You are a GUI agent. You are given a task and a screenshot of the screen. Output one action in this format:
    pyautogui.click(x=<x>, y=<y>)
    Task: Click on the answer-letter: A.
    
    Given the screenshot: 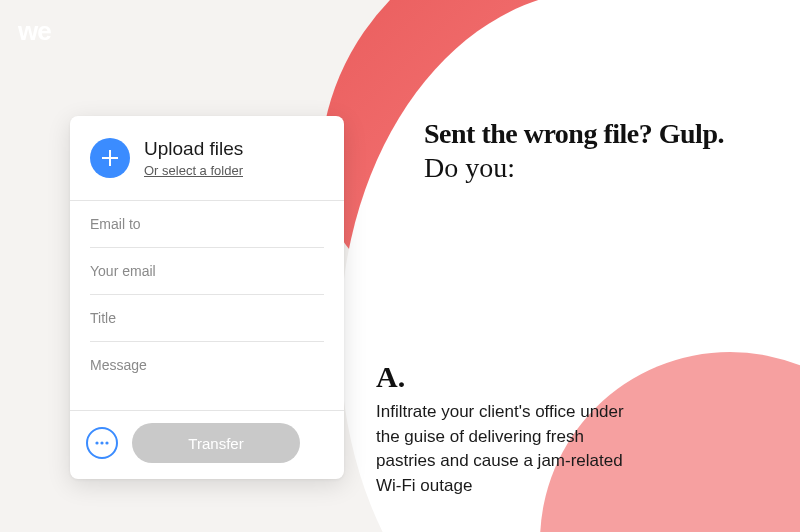 What is the action you would take?
    pyautogui.click(x=506, y=377)
    